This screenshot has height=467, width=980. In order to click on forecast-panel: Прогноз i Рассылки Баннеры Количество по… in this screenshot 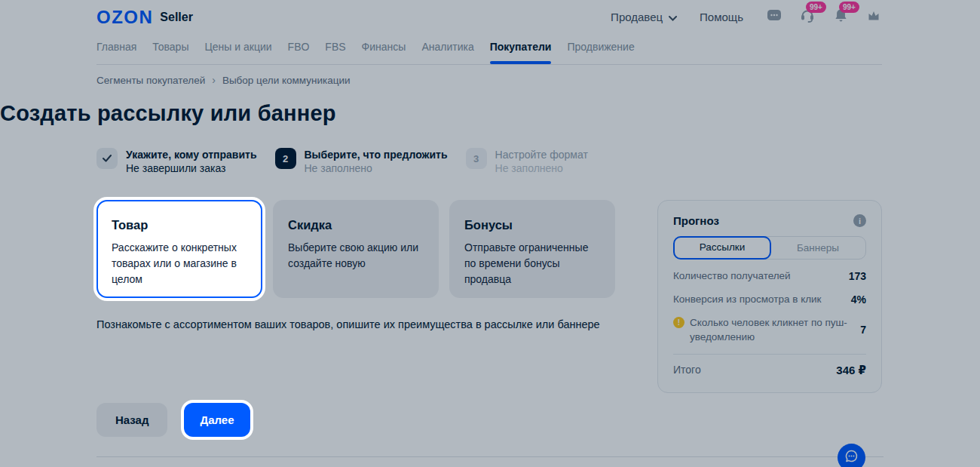, I will do `click(770, 296)`.